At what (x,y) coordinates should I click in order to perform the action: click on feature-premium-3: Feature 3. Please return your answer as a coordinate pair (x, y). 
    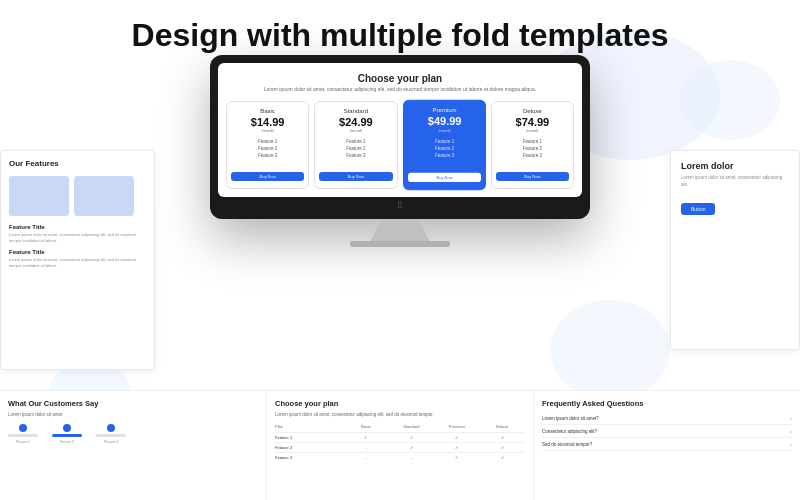
    Looking at the image, I should click on (444, 156).